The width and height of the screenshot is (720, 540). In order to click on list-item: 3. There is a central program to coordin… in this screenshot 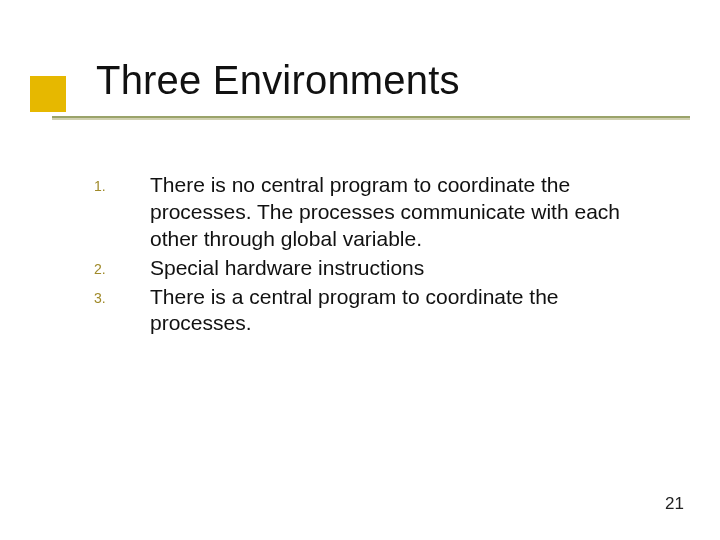, I will do `click(372, 311)`.